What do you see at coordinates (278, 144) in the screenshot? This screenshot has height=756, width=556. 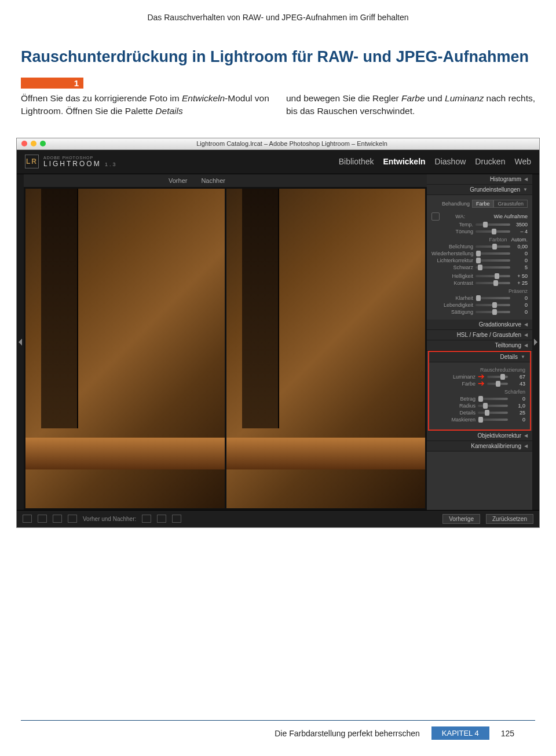 I see `mac-titlebar: Lightroom Catalog.lrcat – Adobe Photosho…` at bounding box center [278, 144].